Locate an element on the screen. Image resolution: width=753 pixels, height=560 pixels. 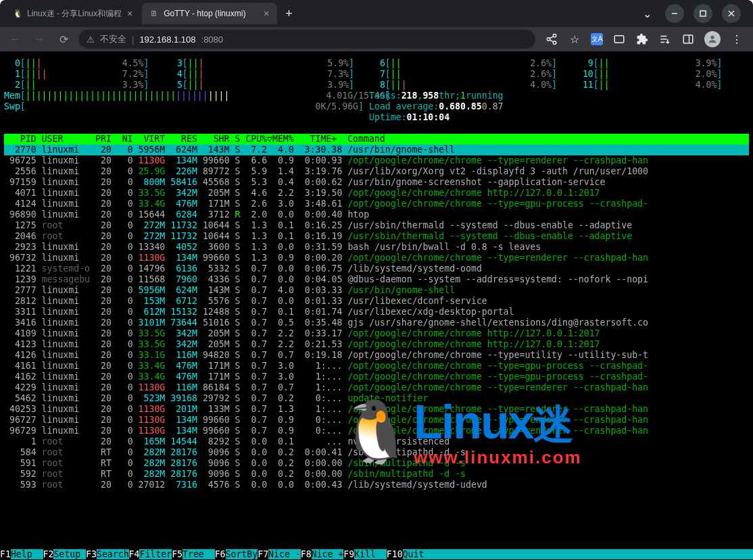
process-row: 4229 linuxmi 20 0 1130G 116M 86184 S 0.7… is located at coordinates (376, 388).